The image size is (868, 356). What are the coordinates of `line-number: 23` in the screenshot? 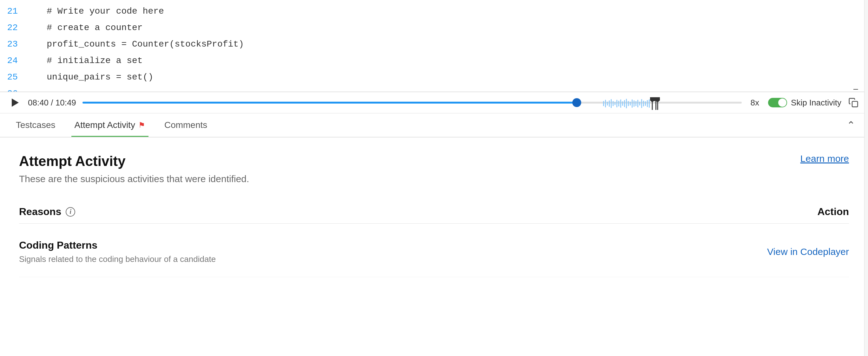 It's located at (13, 44).